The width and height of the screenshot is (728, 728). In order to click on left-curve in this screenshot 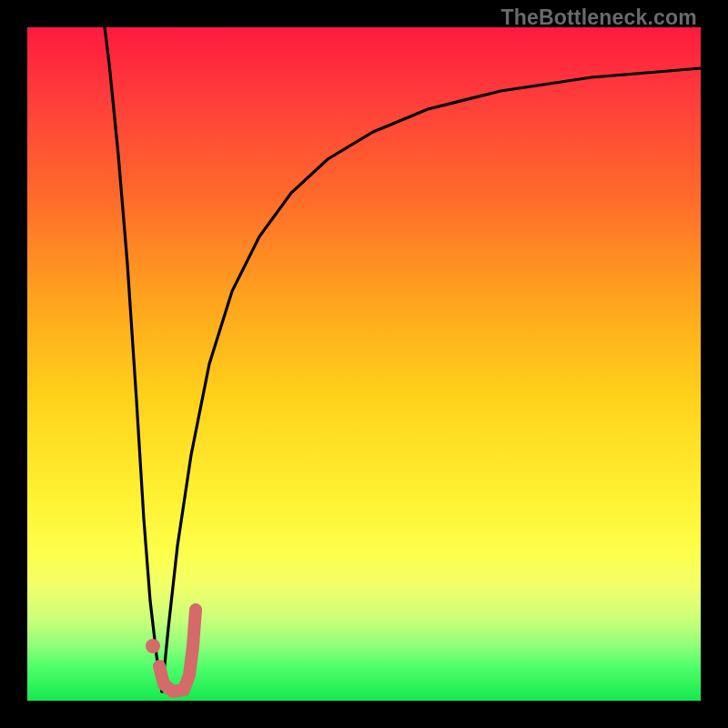, I will do `click(133, 359)`.